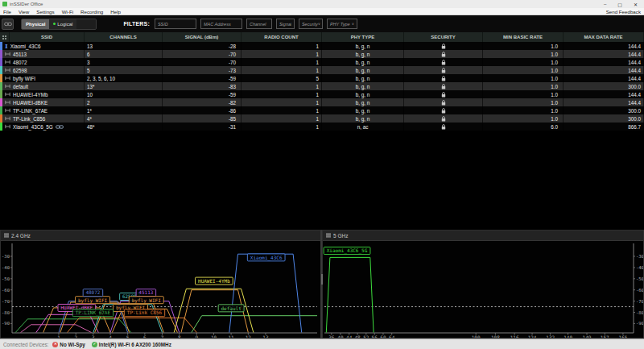 Image resolution: width=644 pixels, height=349 pixels. Describe the element at coordinates (568, 336) in the screenshot. I see `svg-text: 140` at that location.